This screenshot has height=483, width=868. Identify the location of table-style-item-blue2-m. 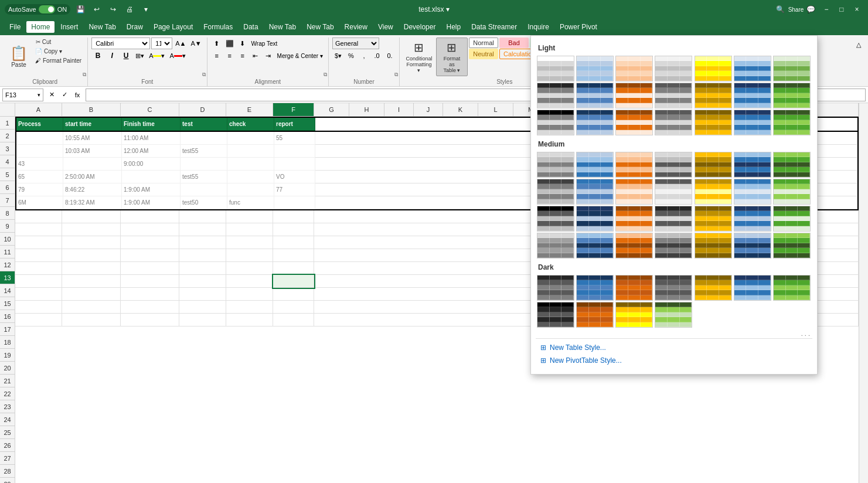
(753, 165).